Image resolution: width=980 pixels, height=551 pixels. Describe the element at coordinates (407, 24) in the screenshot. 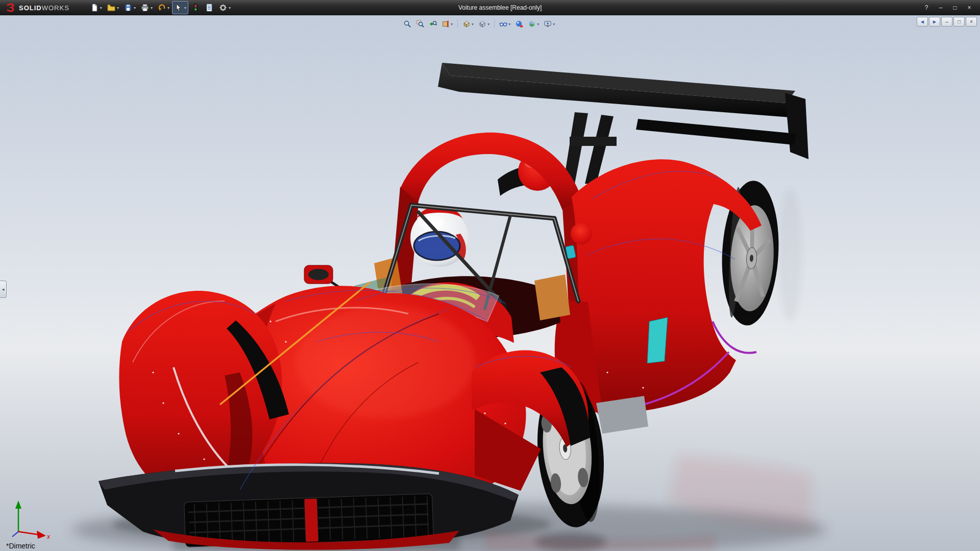

I see `zoom-to-fit-button` at that location.